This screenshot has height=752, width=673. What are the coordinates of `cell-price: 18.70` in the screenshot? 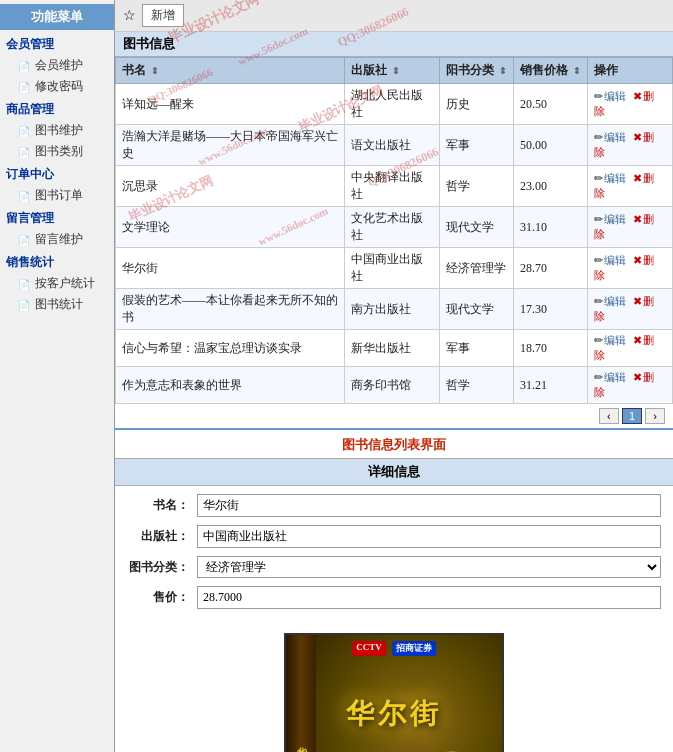 It's located at (551, 348).